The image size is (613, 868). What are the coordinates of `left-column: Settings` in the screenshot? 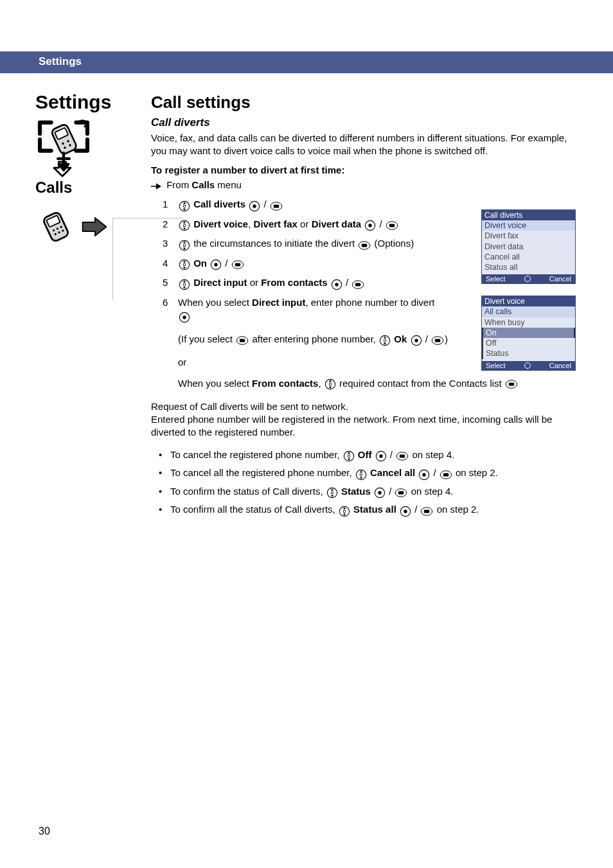 It's located at (90, 306).